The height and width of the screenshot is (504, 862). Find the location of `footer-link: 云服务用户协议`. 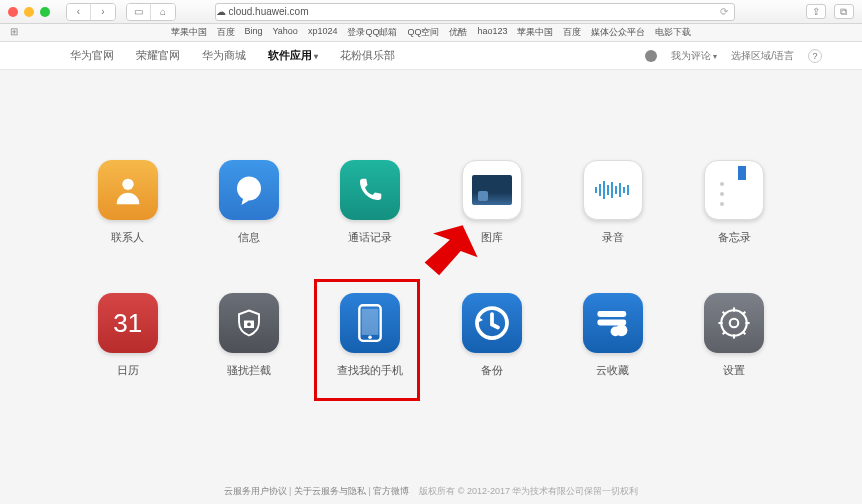

footer-link: 云服务用户协议 is located at coordinates (256, 491).